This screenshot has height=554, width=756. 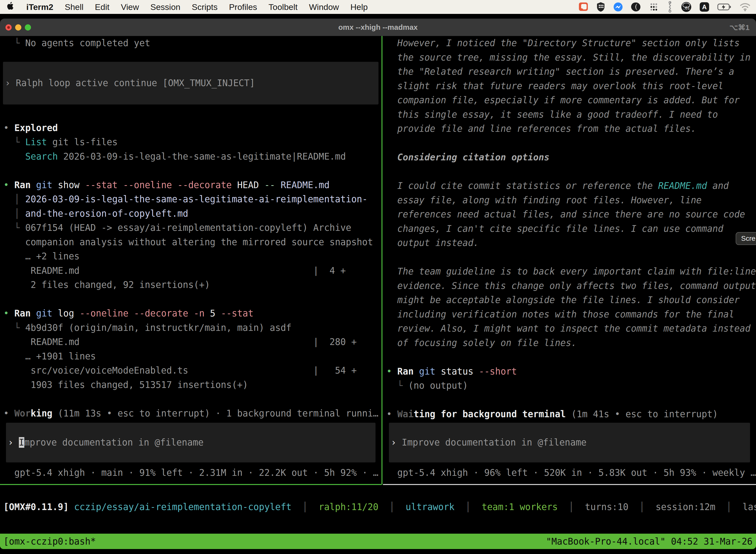 What do you see at coordinates (191, 185) in the screenshot?
I see `terminal-line: • Ran git show --stat --oneline --decora…` at bounding box center [191, 185].